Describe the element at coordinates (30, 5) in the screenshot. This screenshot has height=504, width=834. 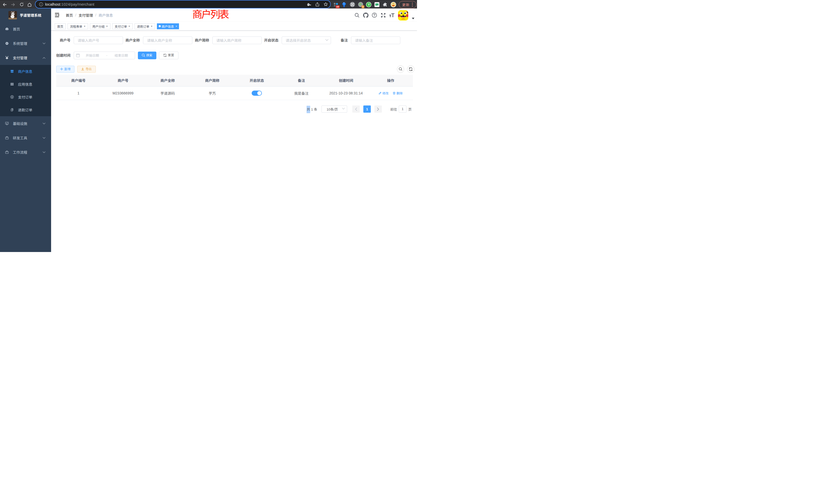
I see `browser-home-button` at that location.